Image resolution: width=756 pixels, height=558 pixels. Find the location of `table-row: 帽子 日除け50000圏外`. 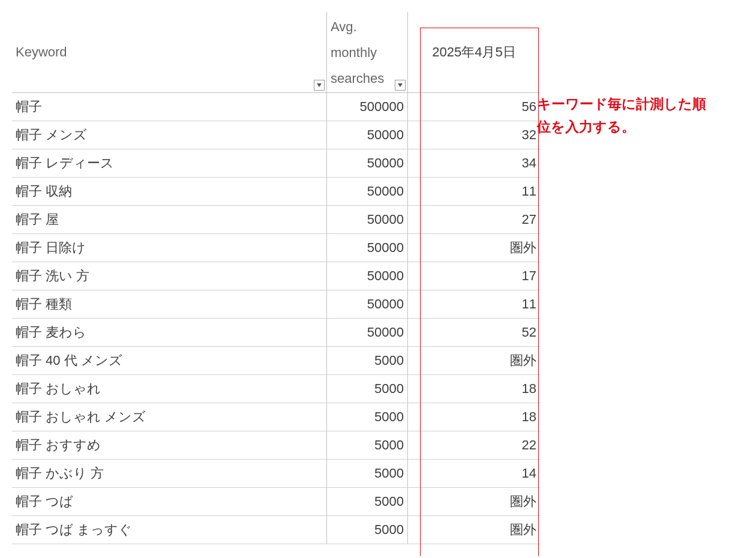

table-row: 帽子 日除け50000圏外 is located at coordinates (276, 248).